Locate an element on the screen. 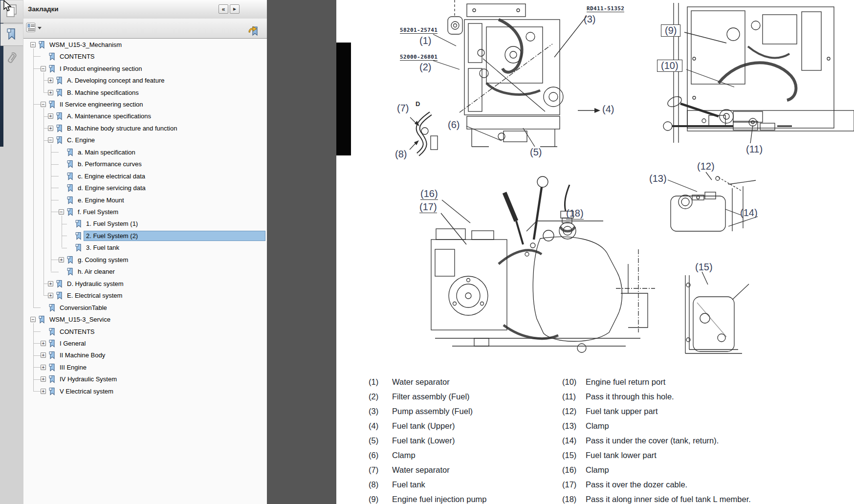 The image size is (854, 504). legend-item-number: (18) is located at coordinates (574, 500).